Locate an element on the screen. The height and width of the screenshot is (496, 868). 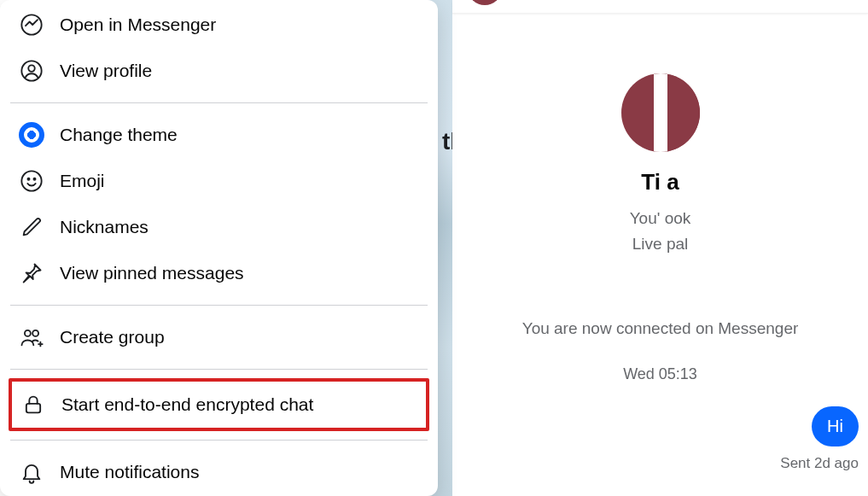
menu-label: Change theme is located at coordinates (119, 135).